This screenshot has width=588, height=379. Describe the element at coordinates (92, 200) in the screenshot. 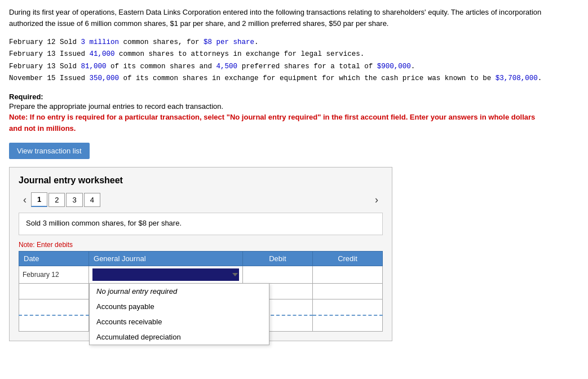

I see `tab-4: 4` at that location.